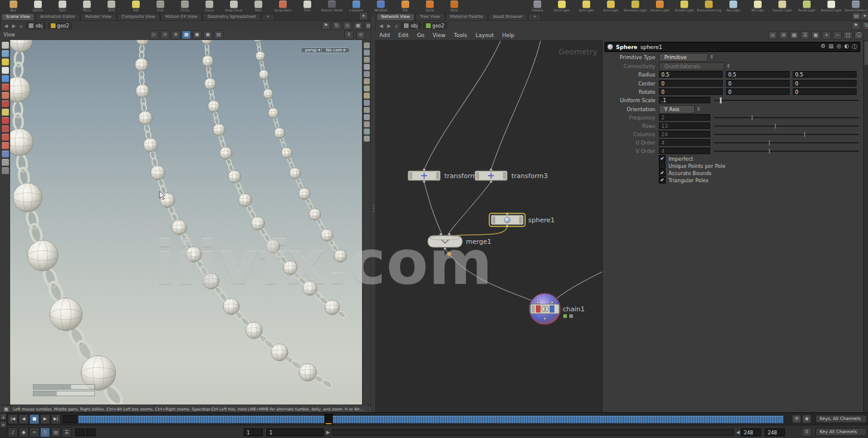  I want to click on gear-icon: ⚙, so click(823, 47).